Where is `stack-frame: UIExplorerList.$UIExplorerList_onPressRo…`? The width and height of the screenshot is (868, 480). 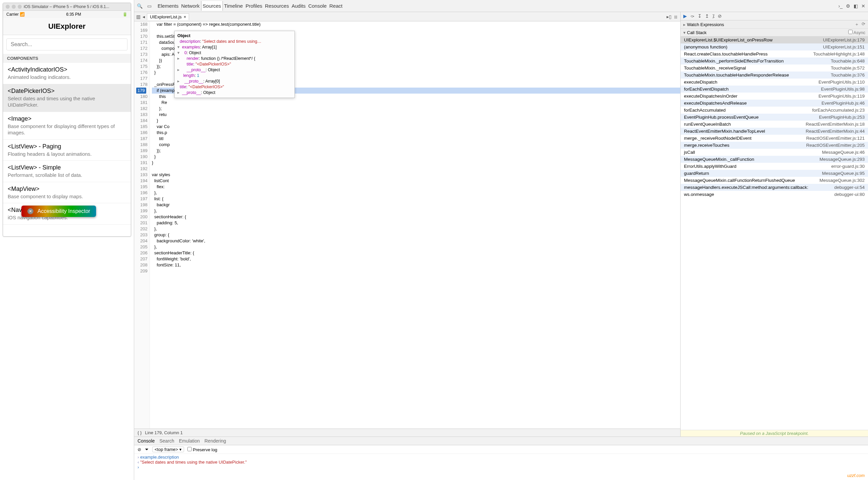 stack-frame: UIExplorerList.$UIExplorerList_onPressRo… is located at coordinates (774, 40).